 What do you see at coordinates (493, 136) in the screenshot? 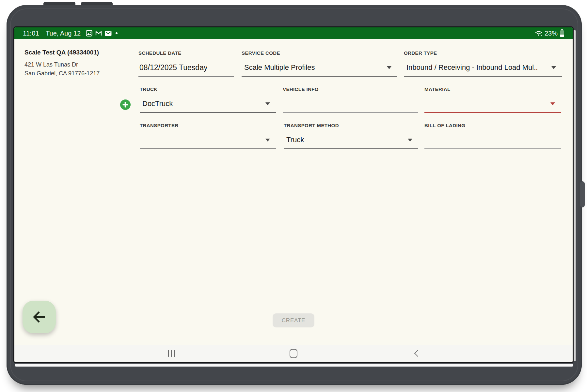
I see `bill-of-lading-field: BILL OF LADING` at bounding box center [493, 136].